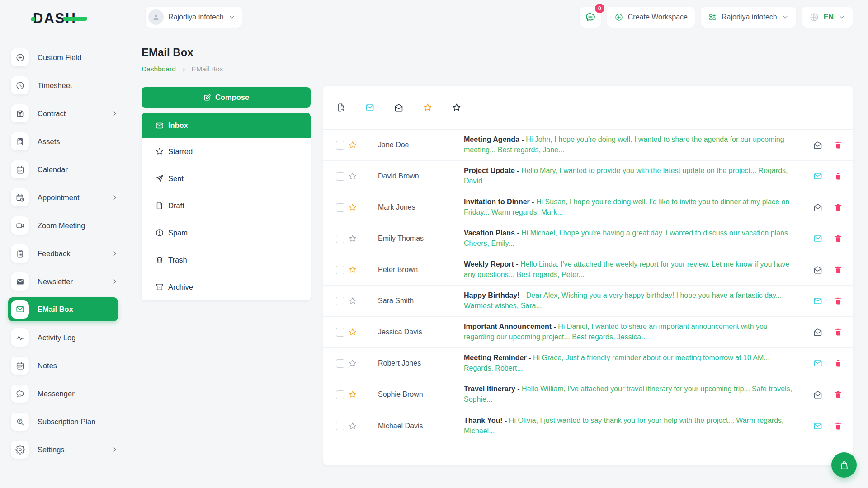  I want to click on sidebar-item-calendar: Calendar, so click(66, 169).